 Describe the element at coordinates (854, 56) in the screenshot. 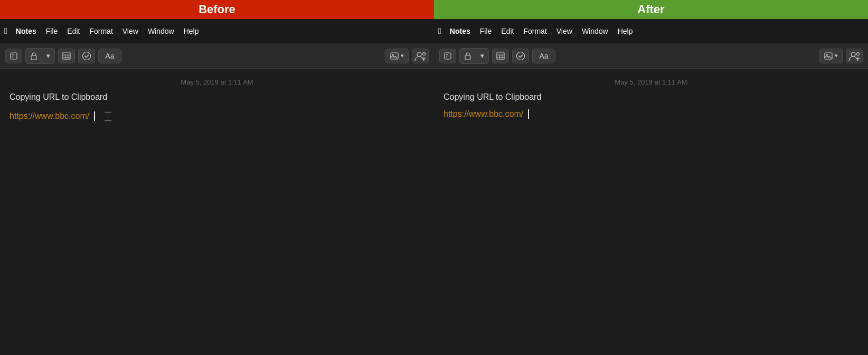

I see `after-collaborator-button` at that location.